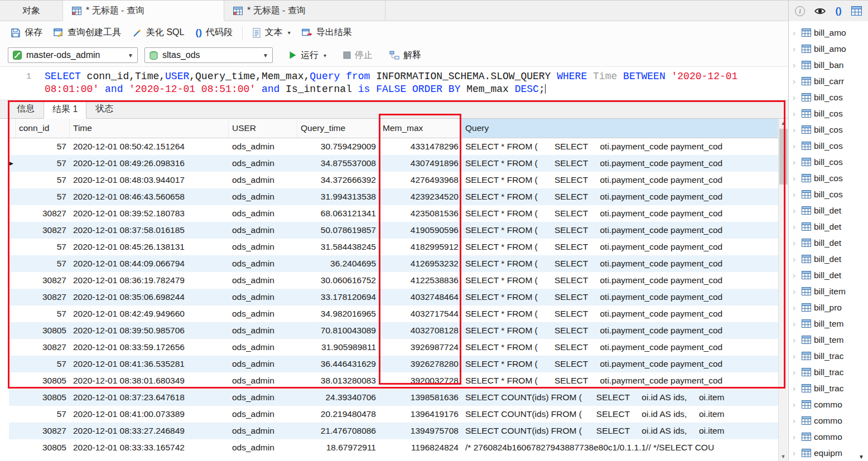 The image size is (868, 461). I want to click on cell-query-time: 36.2404695, so click(338, 264).